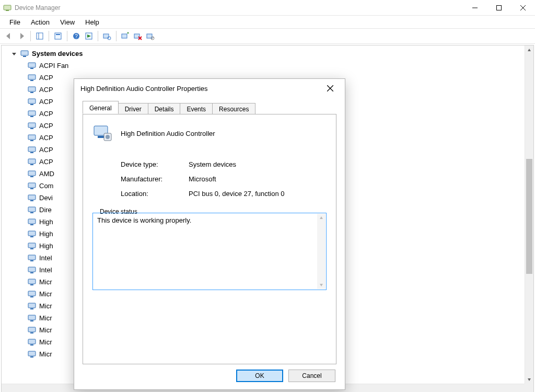  Describe the element at coordinates (475, 8) in the screenshot. I see `minimize-button` at that location.